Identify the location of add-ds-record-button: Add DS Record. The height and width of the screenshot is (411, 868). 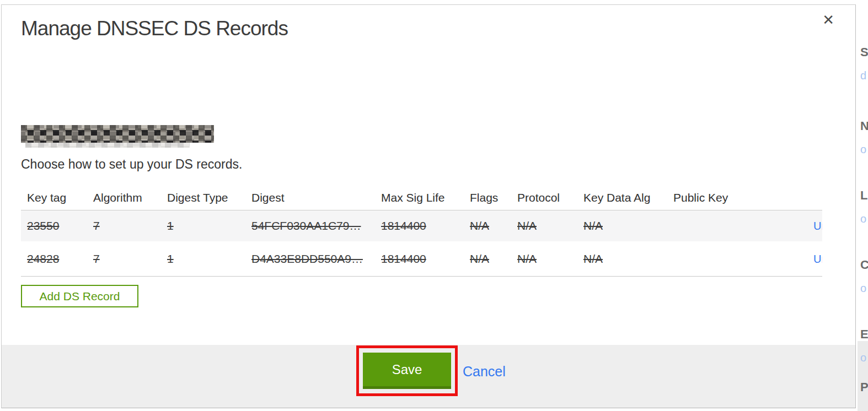
(79, 296).